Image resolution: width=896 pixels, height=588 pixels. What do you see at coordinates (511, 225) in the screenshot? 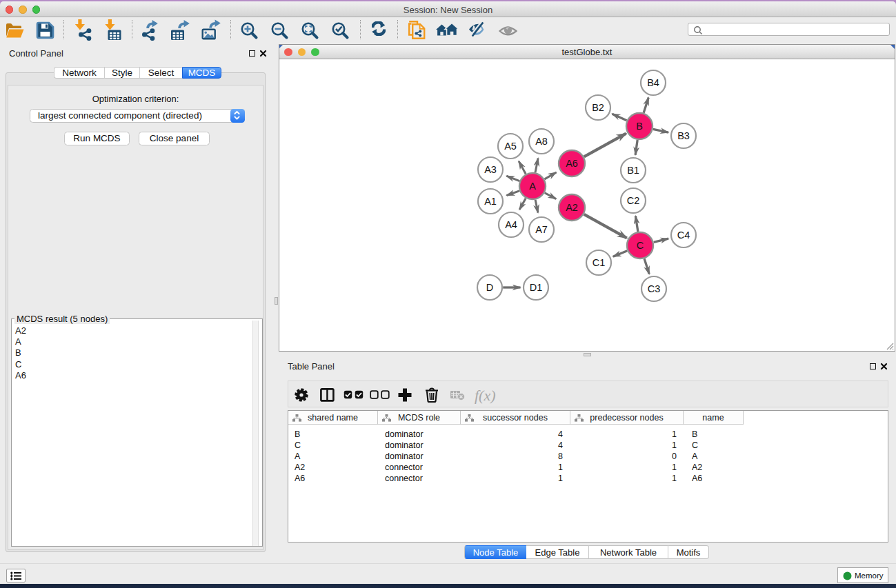
I see `svg-text: A4` at bounding box center [511, 225].